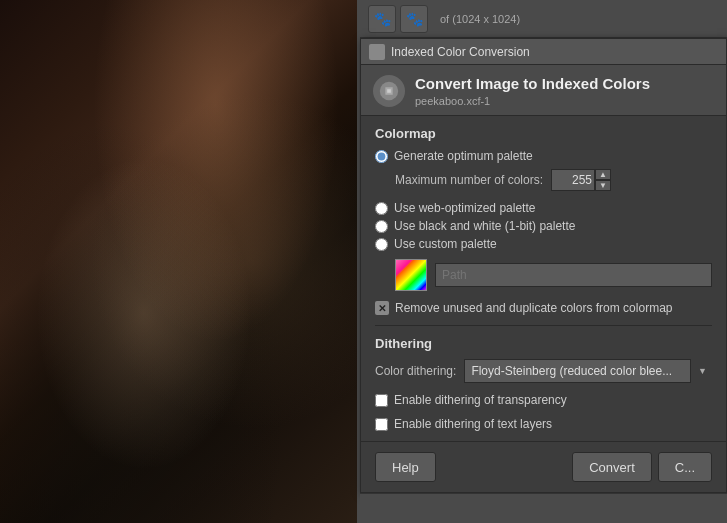  I want to click on icon-btn-2: 🐾, so click(414, 19).